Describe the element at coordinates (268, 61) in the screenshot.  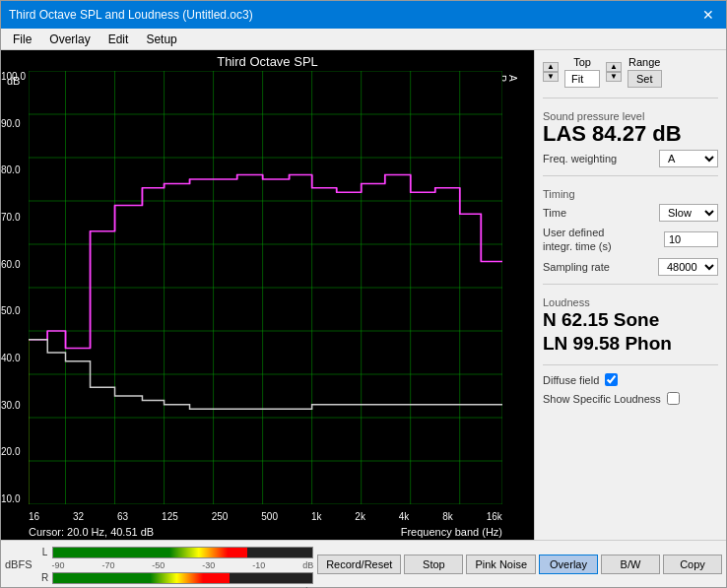
I see `chart-title: Third Octave SPL` at that location.